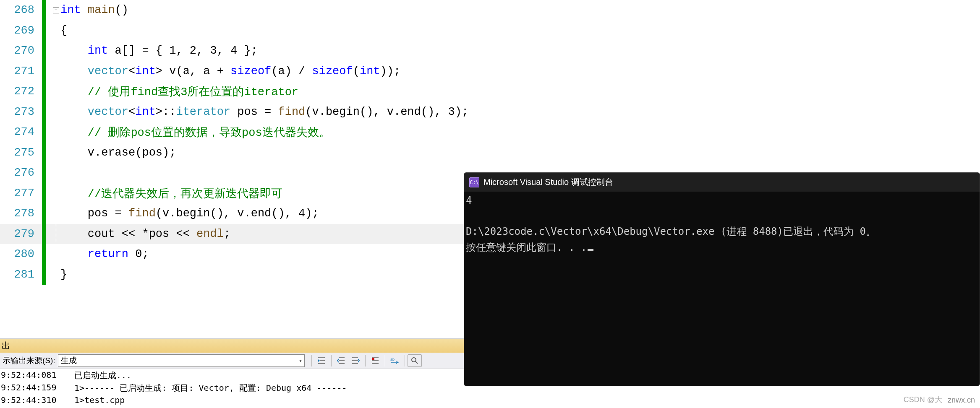 This screenshot has width=980, height=408. Describe the element at coordinates (21, 51) in the screenshot. I see `line-number: 270` at that location.